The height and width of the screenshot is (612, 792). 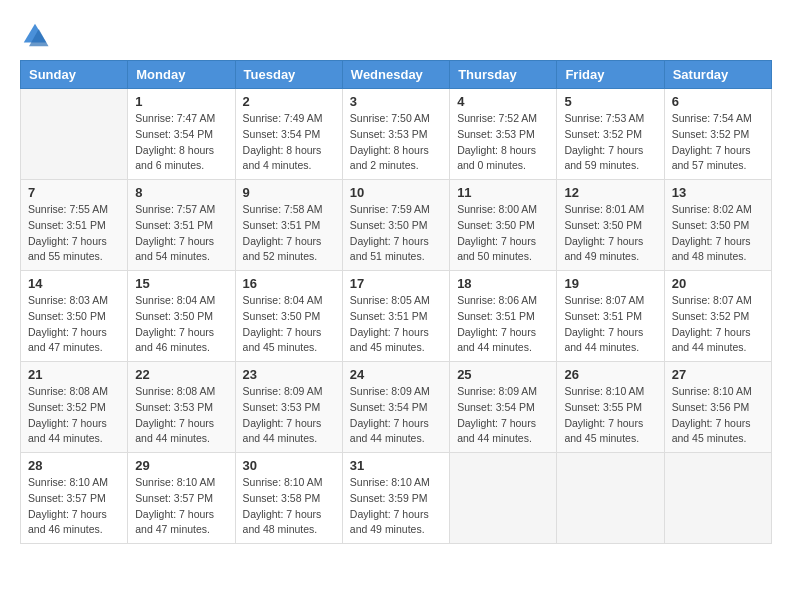 What do you see at coordinates (504, 408) in the screenshot?
I see `calendar-cell: 25 Sunrise: 8:09 AMSunset: 3:54 PMDaylig…` at bounding box center [504, 408].